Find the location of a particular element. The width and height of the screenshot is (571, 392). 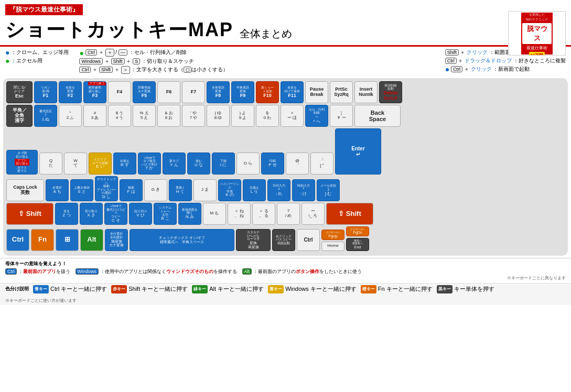

key-pause: PauseBreak is located at coordinates (317, 92).